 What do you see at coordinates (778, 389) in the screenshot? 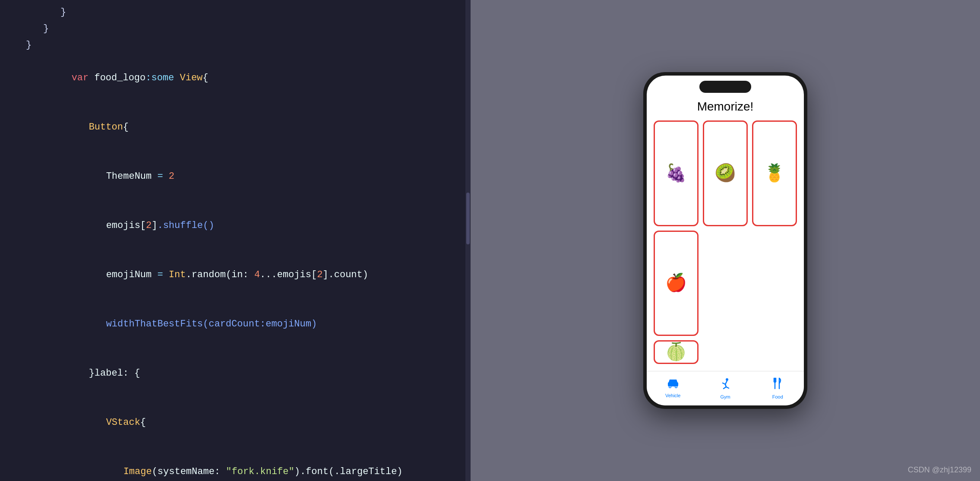
I see `tab-food: Food` at bounding box center [778, 389].